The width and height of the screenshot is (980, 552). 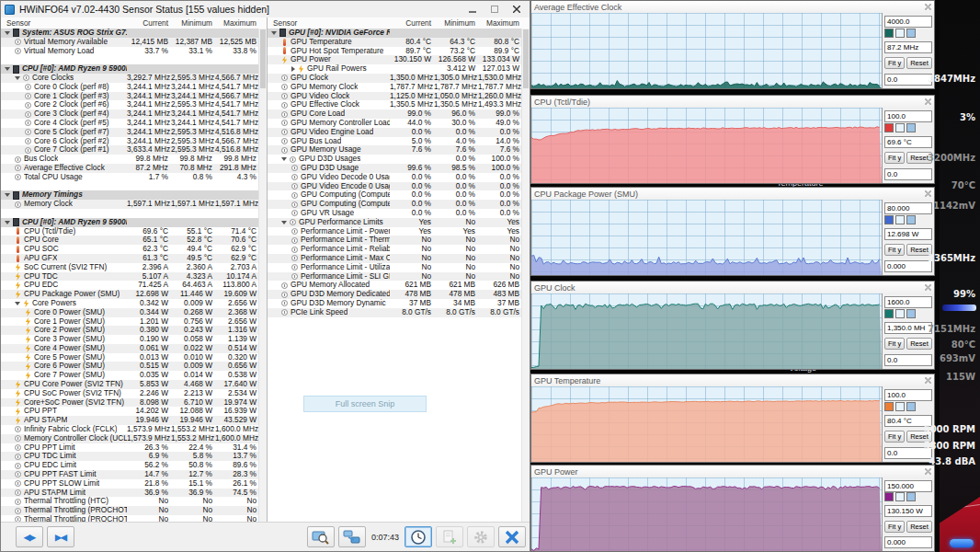 I want to click on clock-button, so click(x=418, y=537).